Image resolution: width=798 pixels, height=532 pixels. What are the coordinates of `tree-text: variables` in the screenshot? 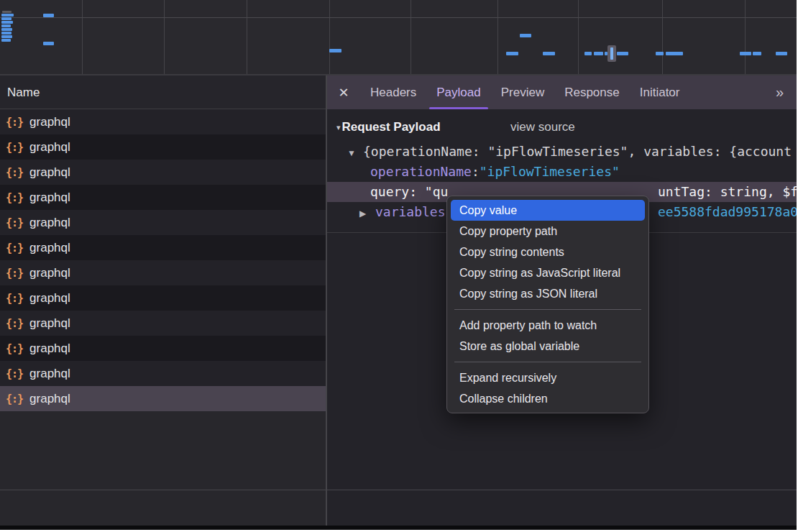 It's located at (411, 212).